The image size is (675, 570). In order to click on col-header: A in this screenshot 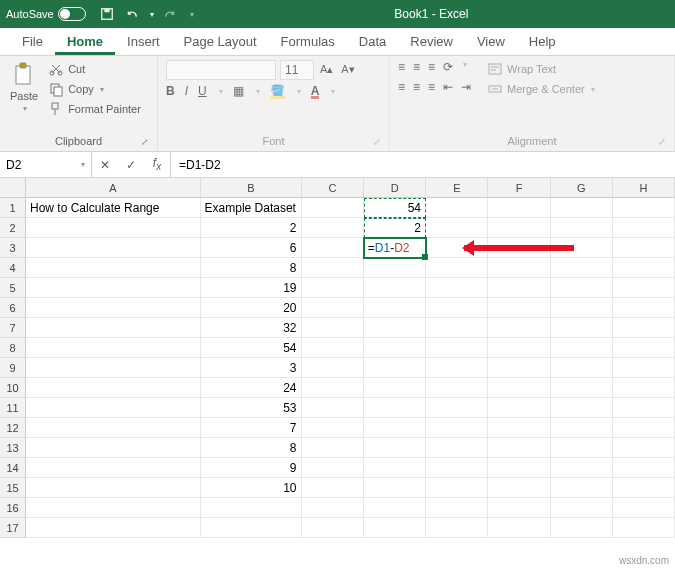, I will do `click(114, 188)`.